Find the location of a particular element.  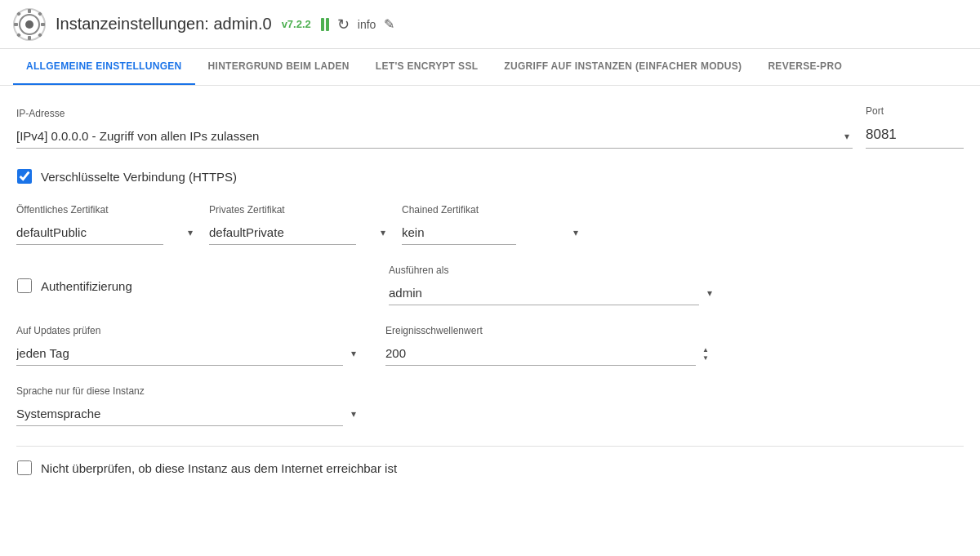

port-input is located at coordinates (915, 136).